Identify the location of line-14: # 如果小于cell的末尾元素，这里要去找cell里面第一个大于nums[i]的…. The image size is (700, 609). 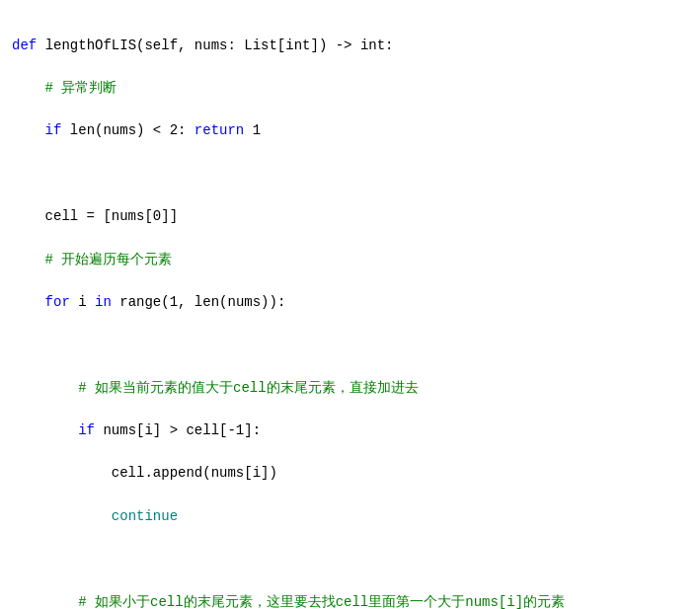
(350, 600).